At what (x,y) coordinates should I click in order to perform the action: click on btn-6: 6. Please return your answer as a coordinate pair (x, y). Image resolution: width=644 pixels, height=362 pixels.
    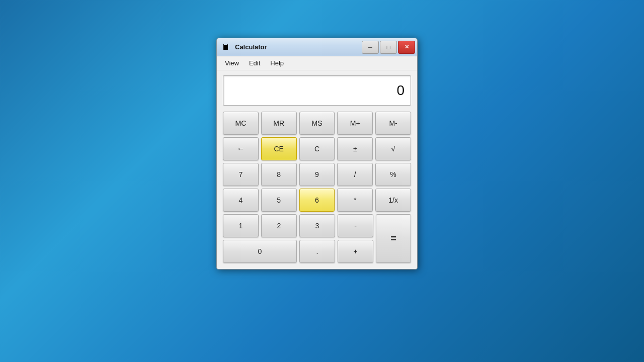
    Looking at the image, I should click on (317, 200).